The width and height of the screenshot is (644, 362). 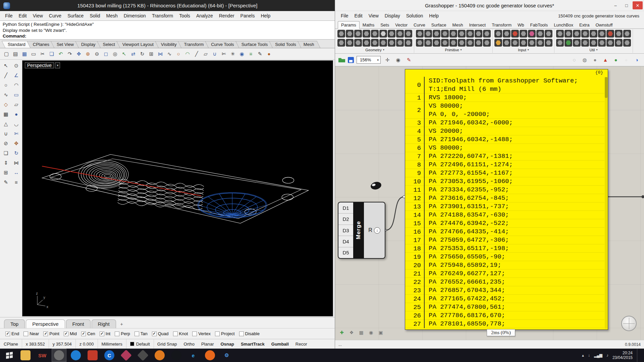 I want to click on layers-icon: ≡, so click(x=251, y=54).